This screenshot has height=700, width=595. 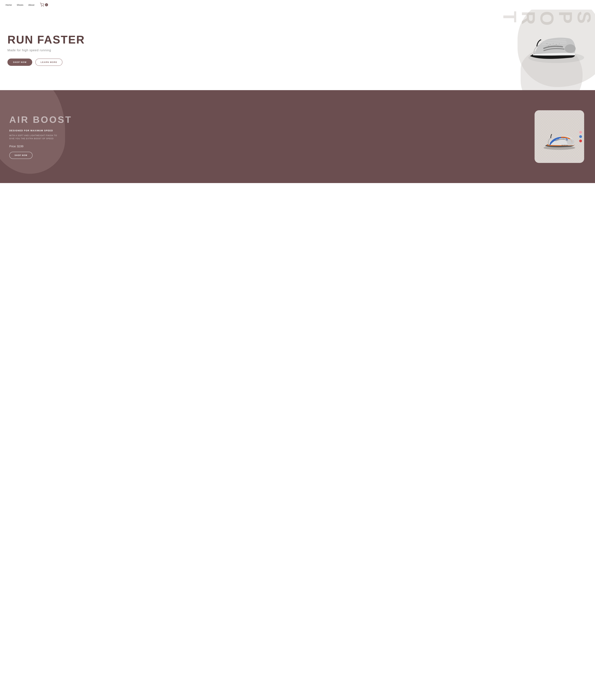 What do you see at coordinates (49, 62) in the screenshot?
I see `learn-more-button: LEARN MORE` at bounding box center [49, 62].